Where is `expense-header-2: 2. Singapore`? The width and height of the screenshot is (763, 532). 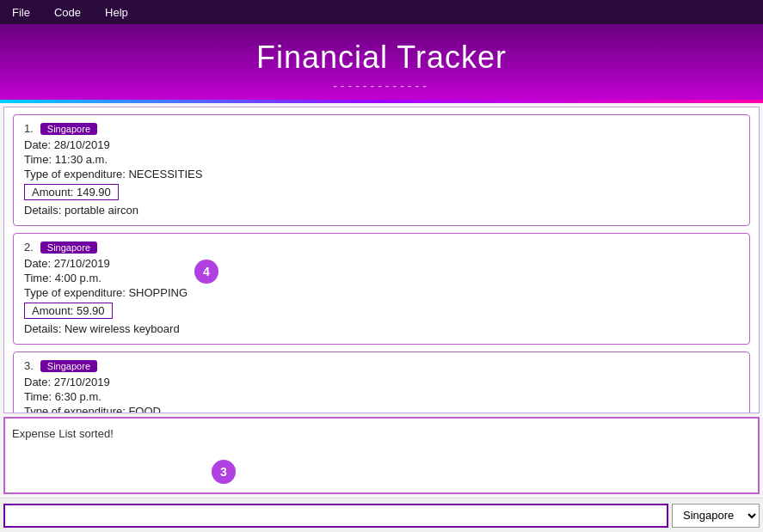
expense-header-2: 2. Singapore is located at coordinates (382, 248).